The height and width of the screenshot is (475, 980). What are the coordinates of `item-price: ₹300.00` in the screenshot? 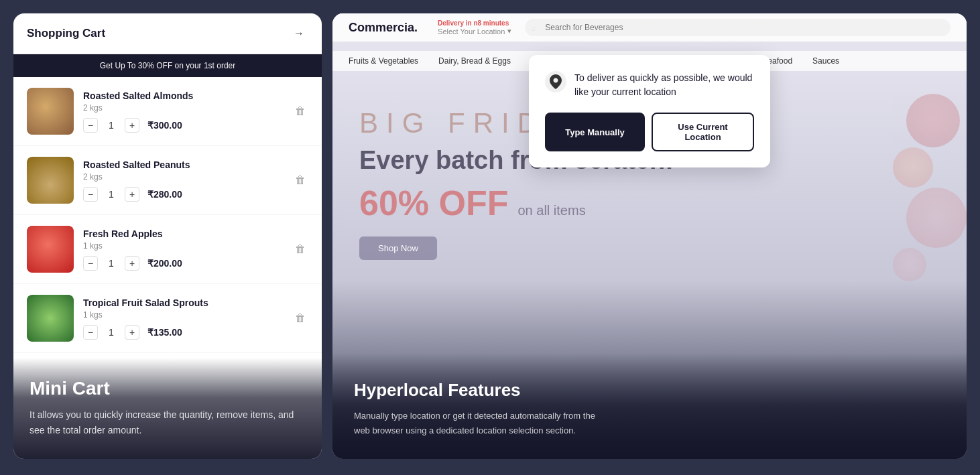 It's located at (165, 125).